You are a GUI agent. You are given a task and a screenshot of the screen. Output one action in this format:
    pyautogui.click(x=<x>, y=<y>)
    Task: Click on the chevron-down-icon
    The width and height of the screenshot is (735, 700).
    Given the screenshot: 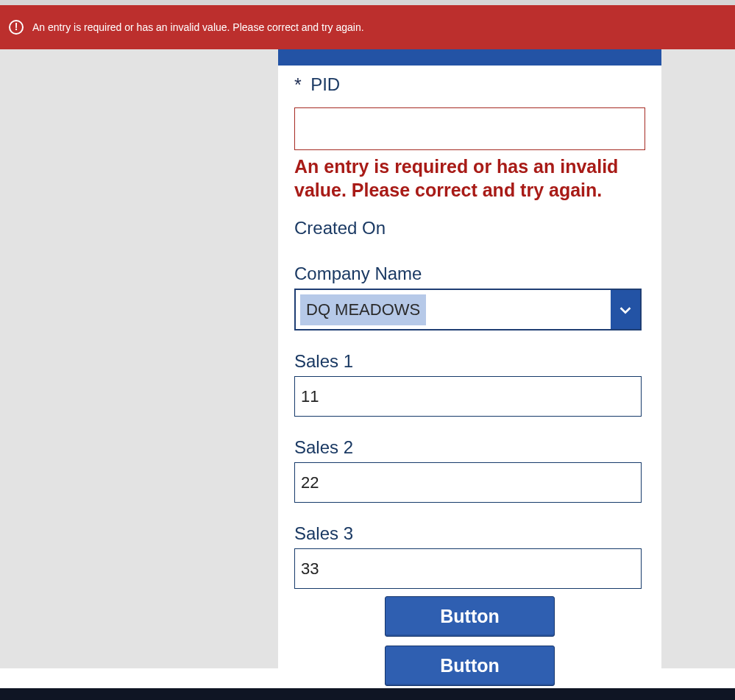 What is the action you would take?
    pyautogui.click(x=626, y=309)
    